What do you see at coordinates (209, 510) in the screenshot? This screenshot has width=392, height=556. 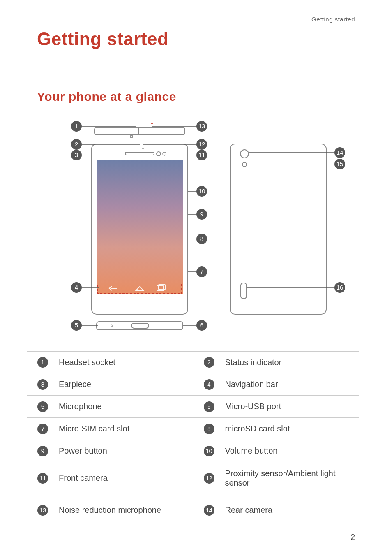 I see `legend-number: 14` at bounding box center [209, 510].